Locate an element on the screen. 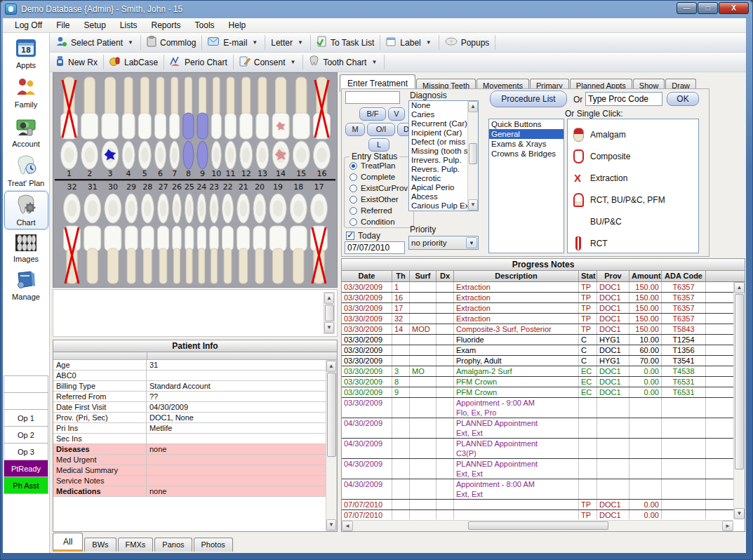 Image resolution: width=753 pixels, height=560 pixels. diagnosis-item: Apical Perio is located at coordinates (438, 188).